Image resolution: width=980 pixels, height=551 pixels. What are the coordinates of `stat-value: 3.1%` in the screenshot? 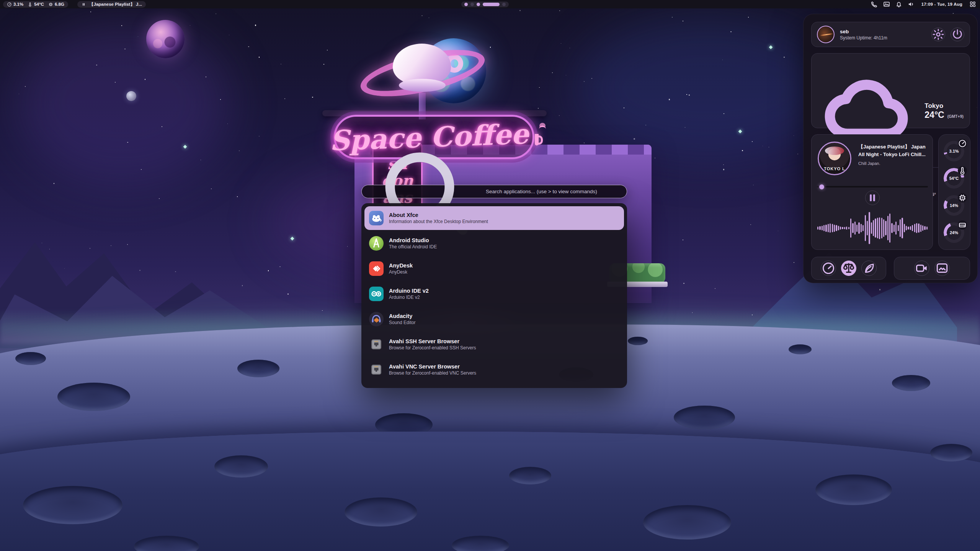 It's located at (18, 4).